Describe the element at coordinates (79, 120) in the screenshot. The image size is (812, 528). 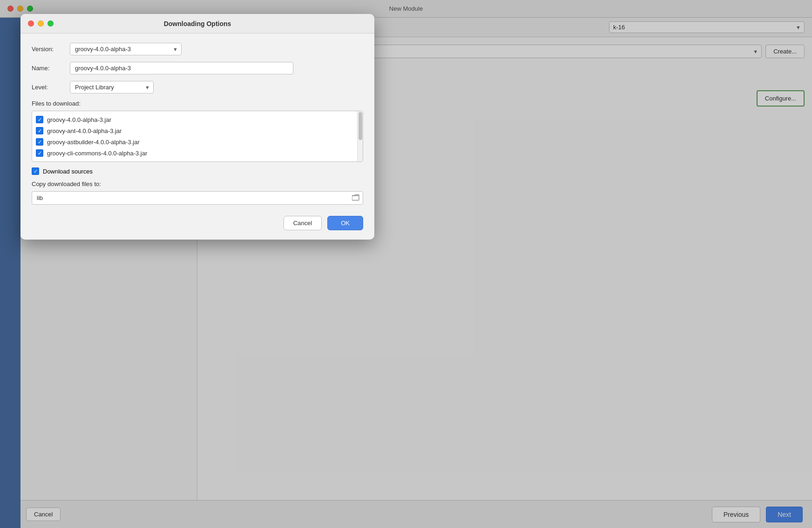
I see `file-name-0: groovy-4.0.0-alpha-3.jar` at that location.